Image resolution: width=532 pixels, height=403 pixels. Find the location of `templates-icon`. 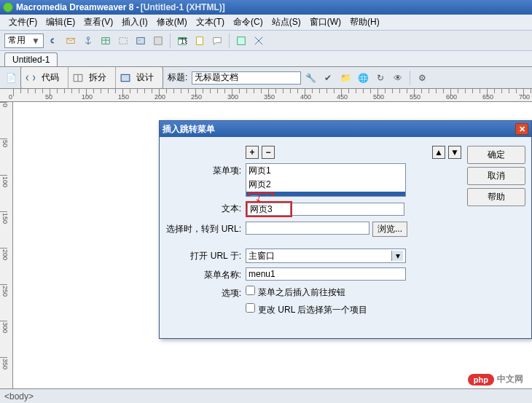

templates-icon is located at coordinates (241, 41).